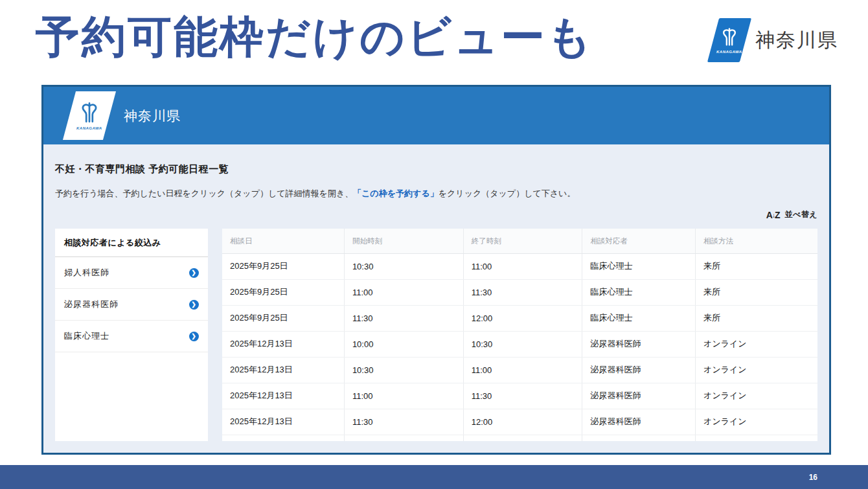  I want to click on page-title: 予約可能枠だけのビューも, so click(315, 37).